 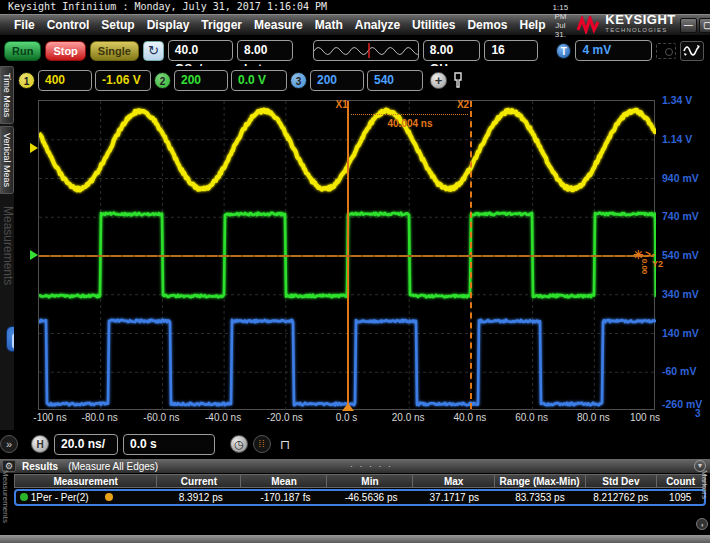 I want to click on run-button: Run, so click(x=22, y=51).